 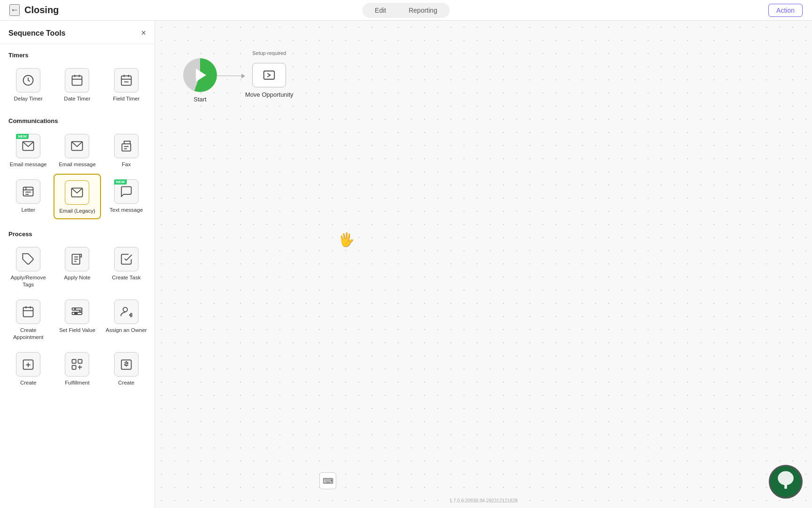 What do you see at coordinates (77, 211) in the screenshot?
I see `email-legacy-label: Email (Legacy)` at bounding box center [77, 211].